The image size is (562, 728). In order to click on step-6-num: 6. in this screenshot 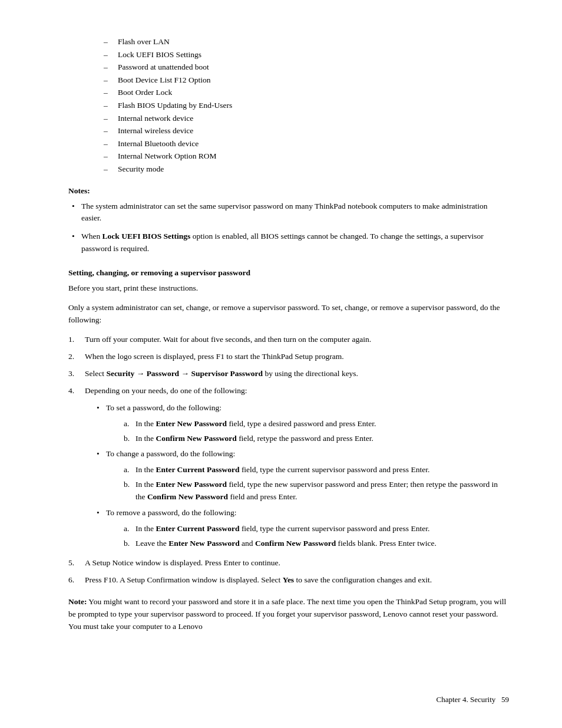, I will do `click(71, 580)`.